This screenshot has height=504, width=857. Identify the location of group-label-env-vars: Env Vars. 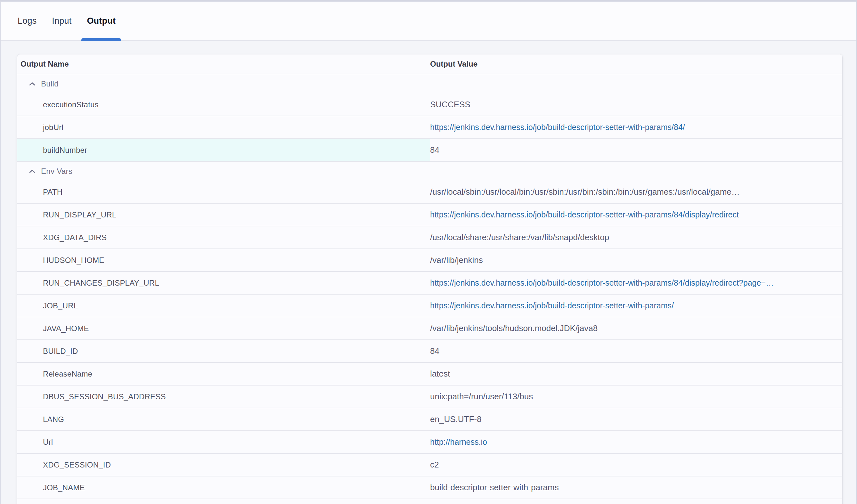
(57, 171).